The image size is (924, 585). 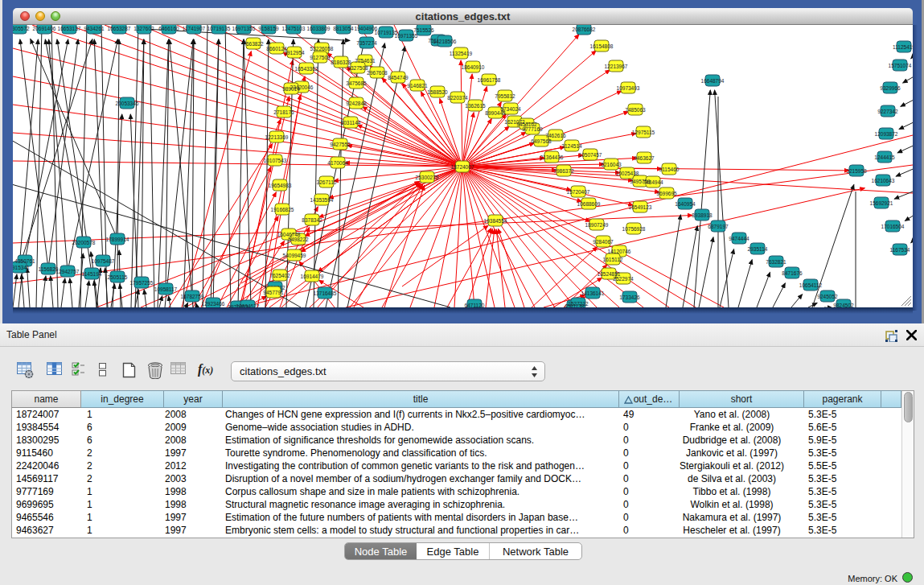 I want to click on svg-text: 9146821, so click(x=417, y=85).